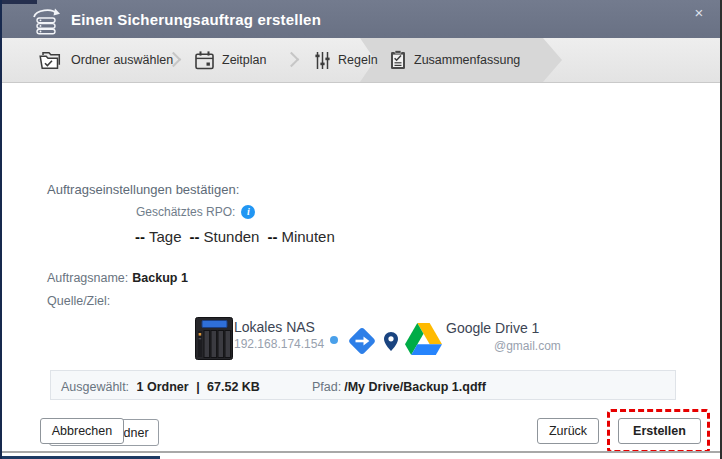 The width and height of the screenshot is (722, 459). What do you see at coordinates (361, 452) in the screenshot?
I see `dialog-bottom-border` at bounding box center [361, 452].